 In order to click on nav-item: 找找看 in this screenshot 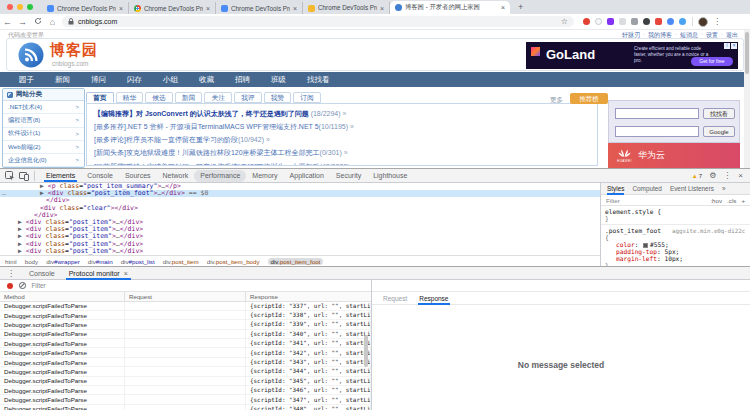, I will do `click(318, 80)`.